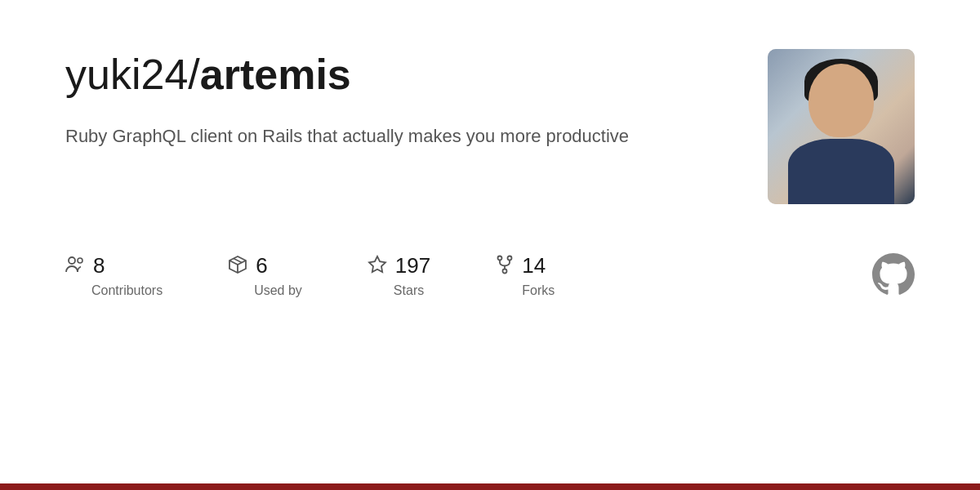 Image resolution: width=980 pixels, height=490 pixels. Describe the element at coordinates (841, 127) in the screenshot. I see `avatar-image` at that location.